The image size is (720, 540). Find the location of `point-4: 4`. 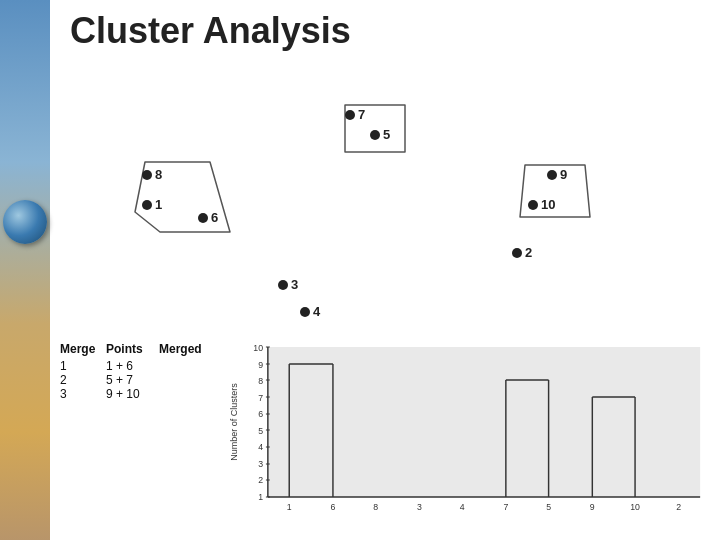

point-4: 4 is located at coordinates (310, 312).